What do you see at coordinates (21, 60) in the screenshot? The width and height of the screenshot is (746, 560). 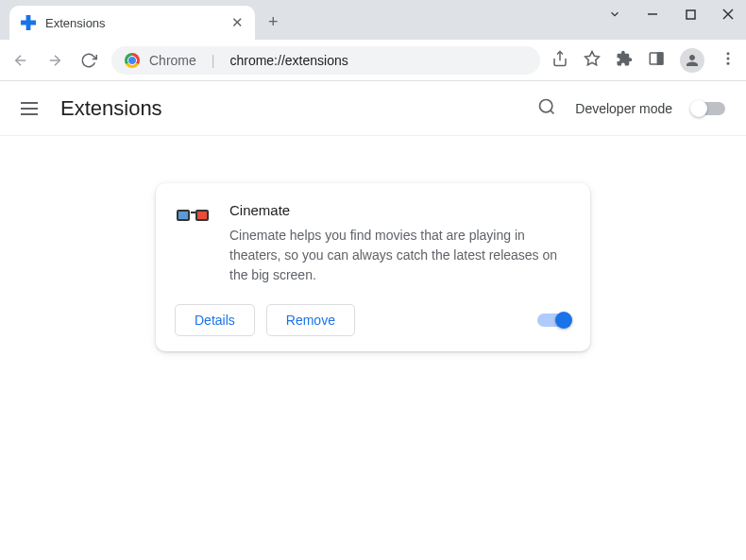 I see `back-button` at bounding box center [21, 60].